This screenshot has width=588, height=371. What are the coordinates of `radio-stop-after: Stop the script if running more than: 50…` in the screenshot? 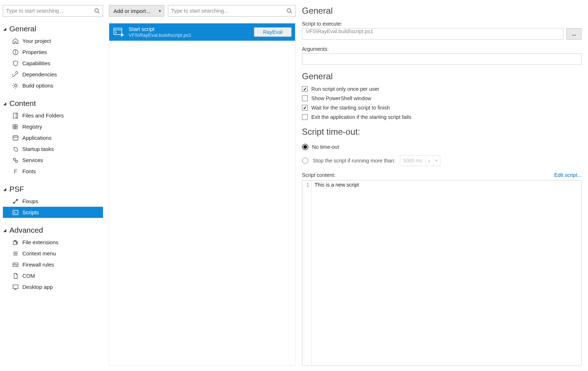 It's located at (442, 161).